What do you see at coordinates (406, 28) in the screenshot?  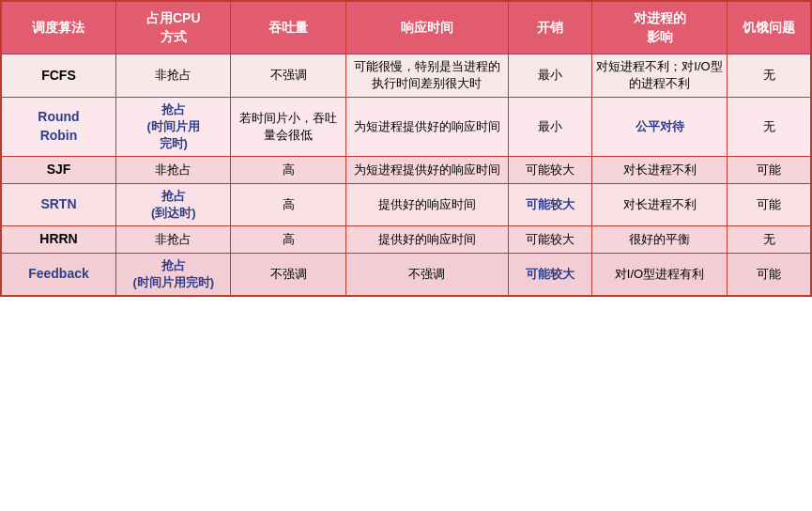 I see `header-row: 调度算法 占用CPU方式 吞吐量 响应时间 开销 对进程的影响 饥饿问题` at bounding box center [406, 28].